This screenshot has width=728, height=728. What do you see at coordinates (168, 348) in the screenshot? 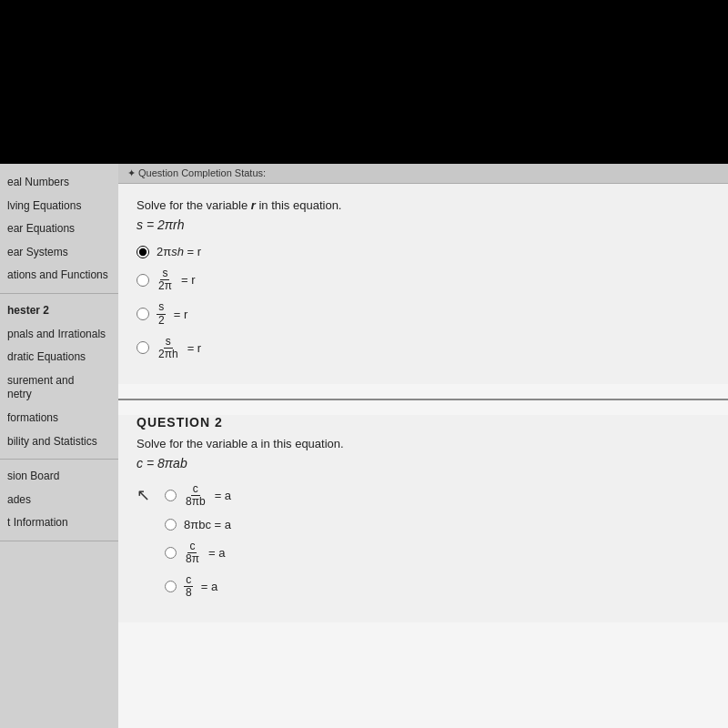
I see `q1-fraction-d: s 2πh` at bounding box center [168, 348].